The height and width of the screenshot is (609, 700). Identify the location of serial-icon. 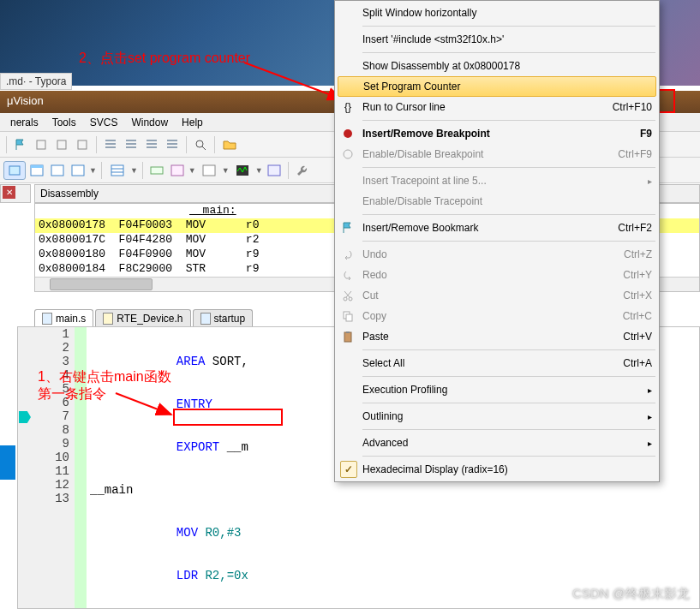
(209, 170).